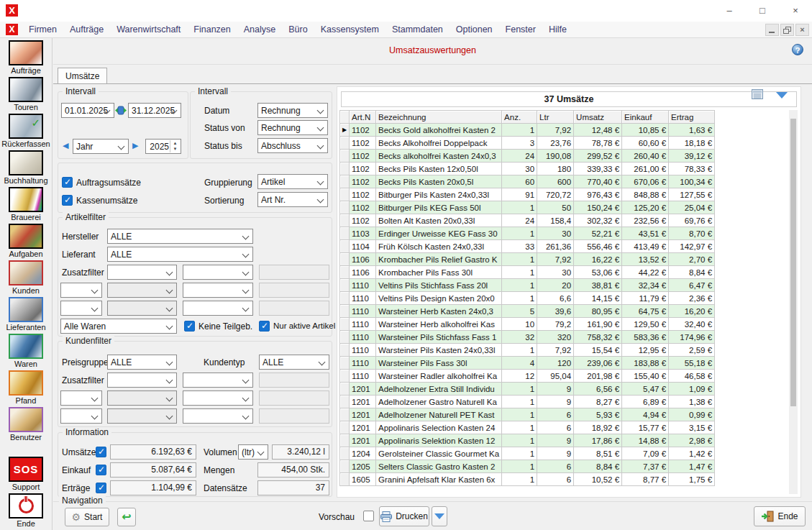  I want to click on menu-item-kassensystem: Kassensystem, so click(350, 30).